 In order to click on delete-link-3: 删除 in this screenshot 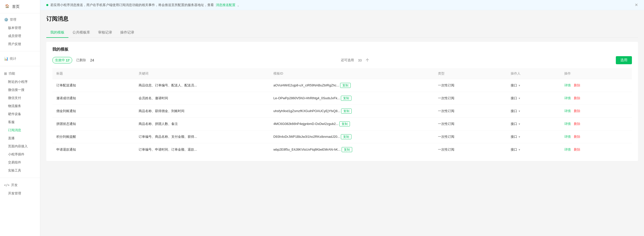, I will do `click(577, 124)`.